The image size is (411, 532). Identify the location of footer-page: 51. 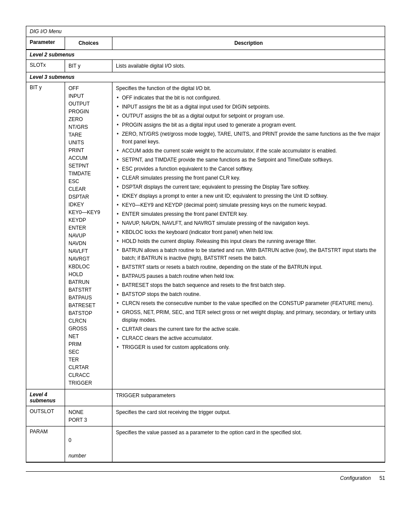
(383, 478).